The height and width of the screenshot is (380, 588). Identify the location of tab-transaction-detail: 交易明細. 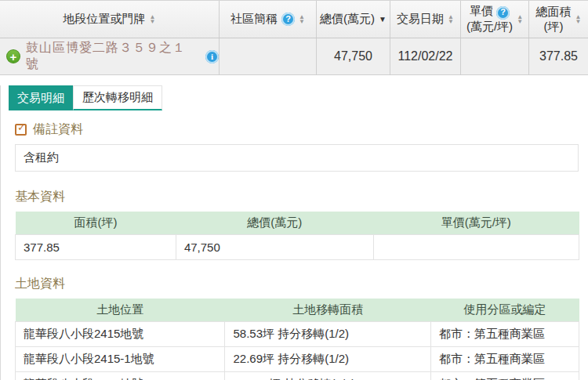
(41, 98).